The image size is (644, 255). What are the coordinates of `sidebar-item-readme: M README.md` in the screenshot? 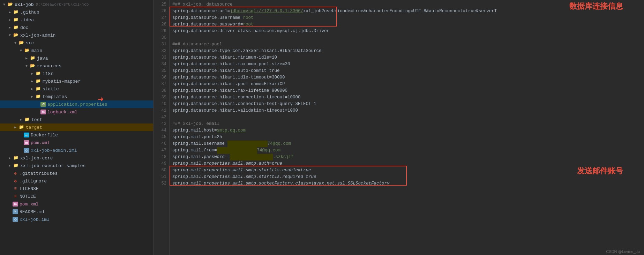 It's located at (77, 212).